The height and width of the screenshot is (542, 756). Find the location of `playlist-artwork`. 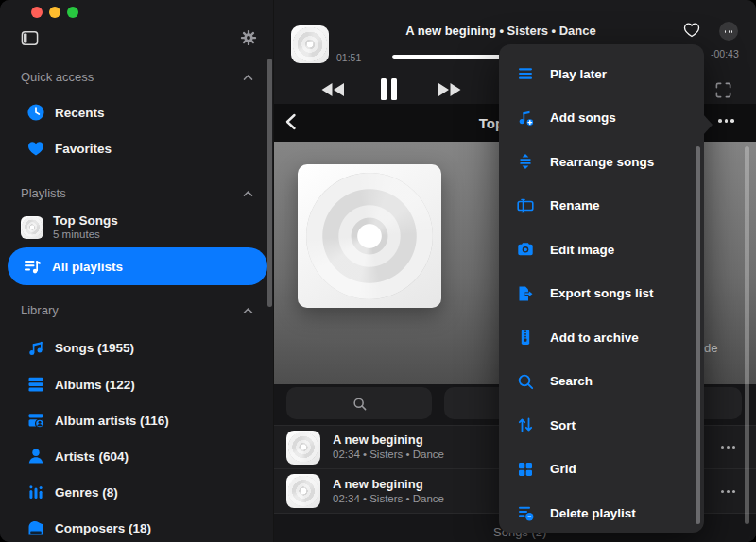

playlist-artwork is located at coordinates (369, 236).